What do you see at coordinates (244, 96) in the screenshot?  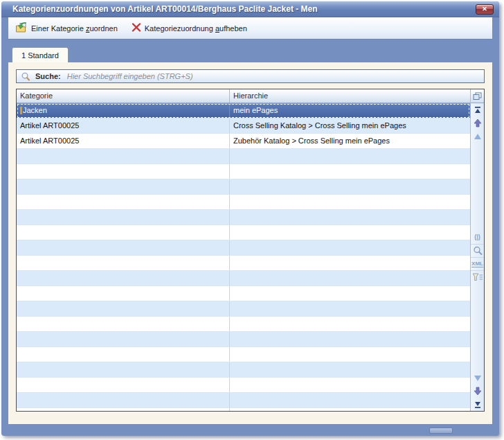 I see `grid-header: Kategorie Hierarchie` at bounding box center [244, 96].